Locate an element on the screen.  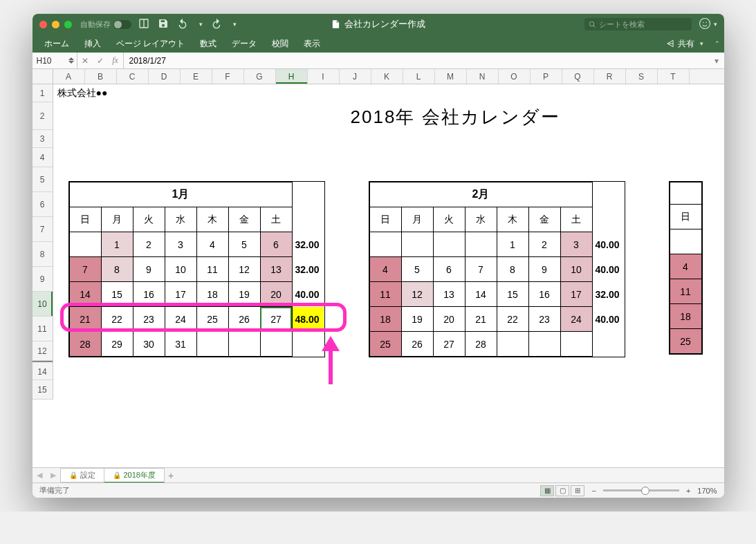
row-11: 11 is located at coordinates (43, 329).